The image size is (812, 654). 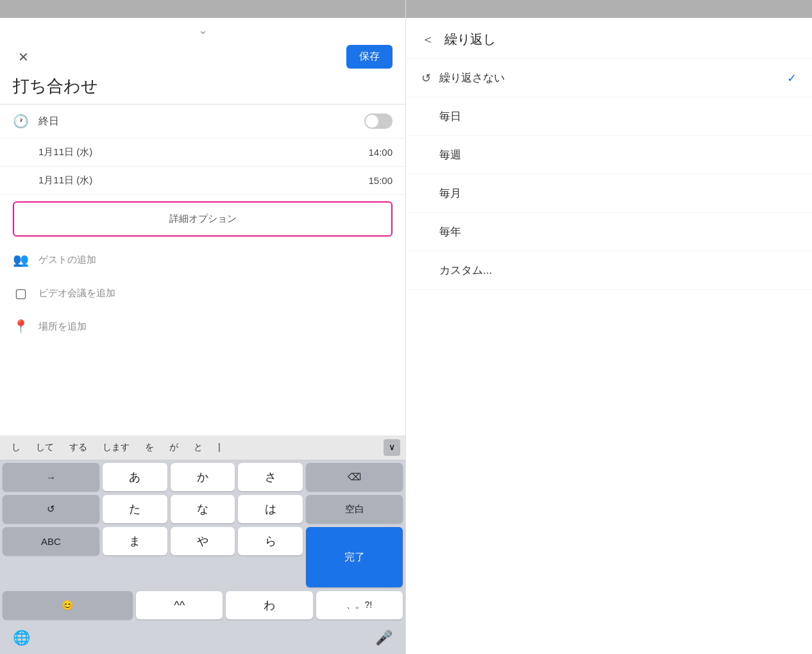 What do you see at coordinates (354, 477) in the screenshot?
I see `key-backspace: ⌫` at bounding box center [354, 477].